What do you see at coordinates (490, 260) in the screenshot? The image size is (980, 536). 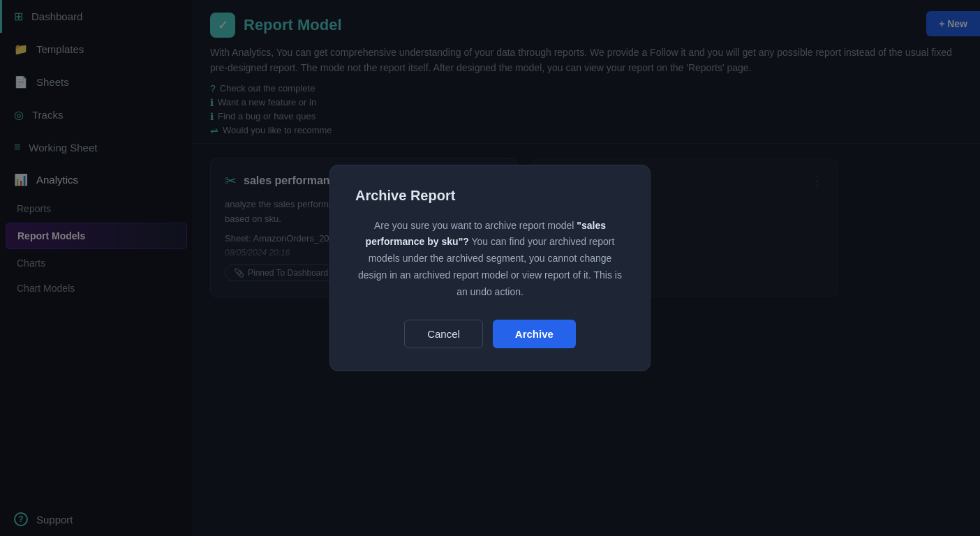 I see `modal-body: Are you sure you want to archive report …` at bounding box center [490, 260].